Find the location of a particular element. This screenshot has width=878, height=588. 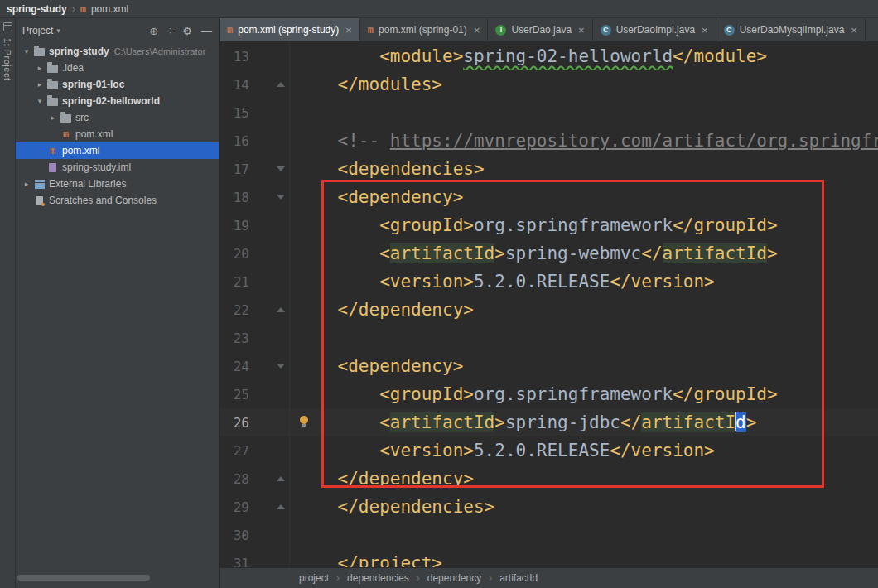

code-text: <artifactId>spring-jdbc</artifactId> is located at coordinates (584, 422).